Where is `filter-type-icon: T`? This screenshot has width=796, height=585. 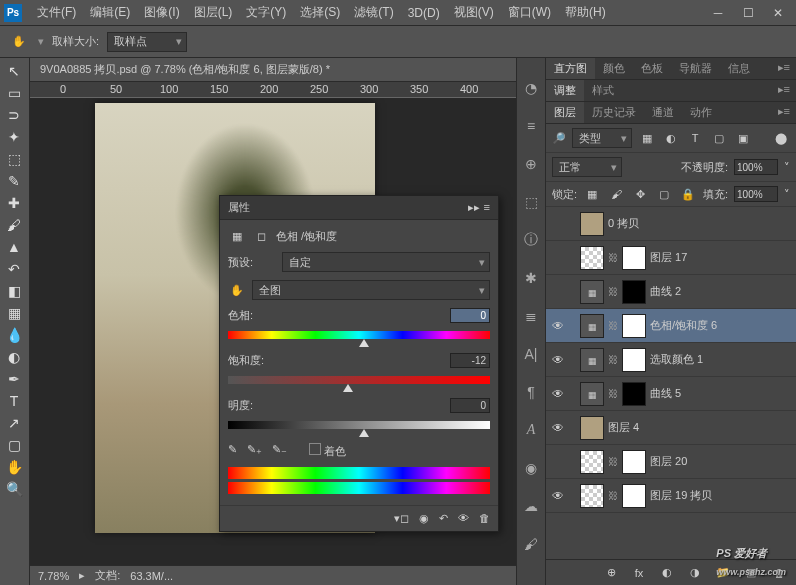
filter-type-icon: T is located at coordinates (695, 138).